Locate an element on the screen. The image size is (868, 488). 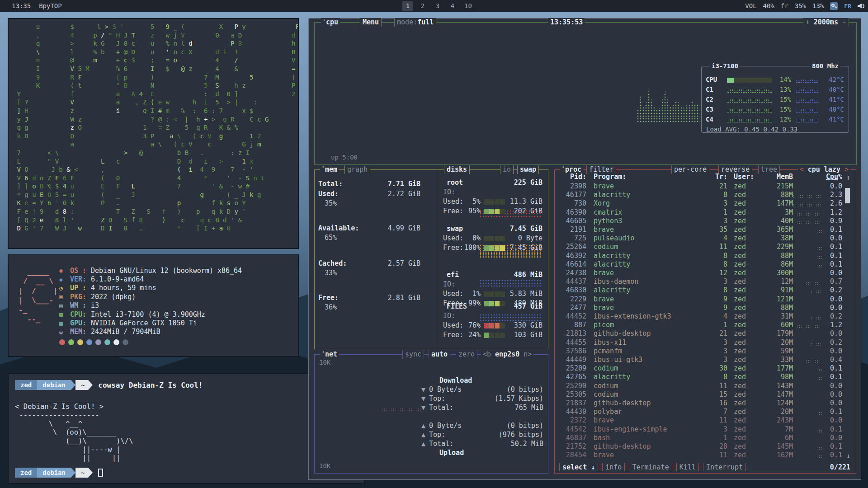
process-row: 2477brave9zed88M0.0 is located at coordinates (705, 308).